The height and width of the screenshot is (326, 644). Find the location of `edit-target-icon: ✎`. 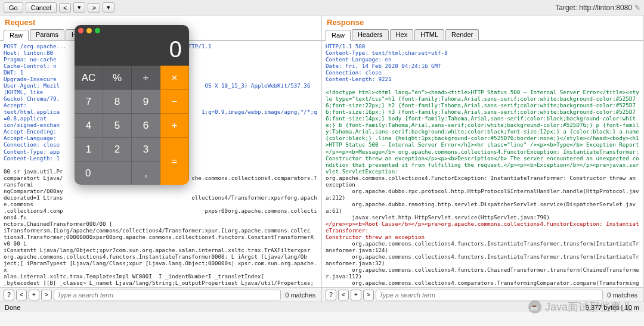

edit-target-icon: ✎ is located at coordinates (637, 8).